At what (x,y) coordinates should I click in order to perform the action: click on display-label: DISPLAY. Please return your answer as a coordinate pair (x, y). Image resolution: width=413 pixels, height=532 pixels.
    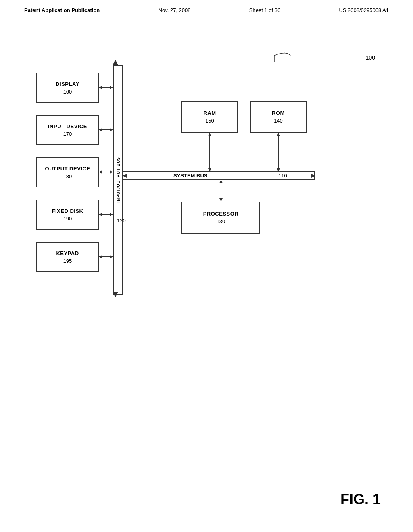
    Looking at the image, I should click on (68, 84).